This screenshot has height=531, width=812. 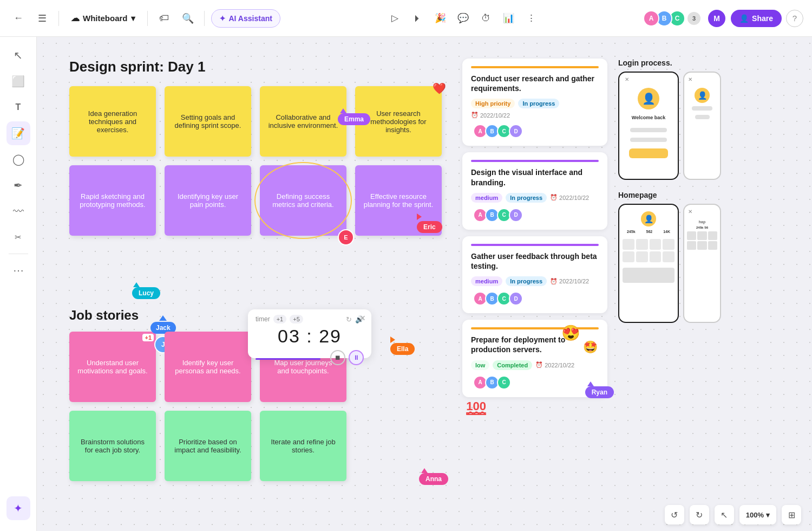 I want to click on redo-button: ↻, so click(x=699, y=515).